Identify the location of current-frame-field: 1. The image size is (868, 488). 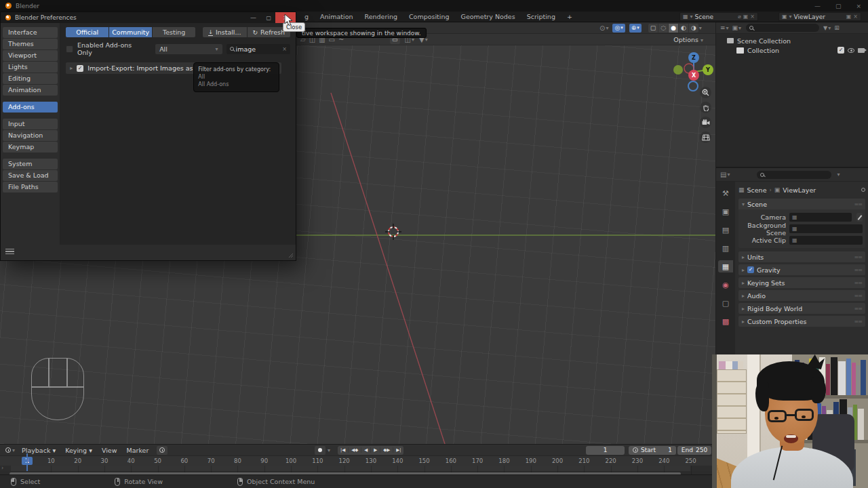
(605, 450).